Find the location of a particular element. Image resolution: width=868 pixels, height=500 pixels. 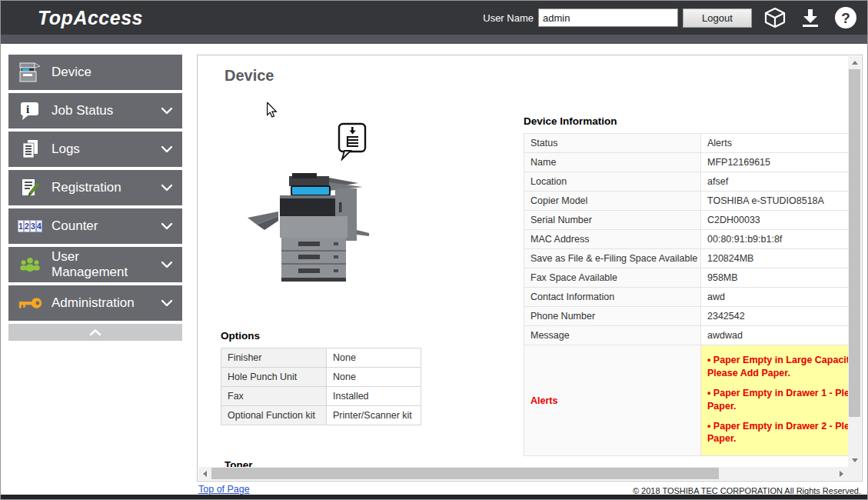

sidebar-item-label: Registration is located at coordinates (100, 188).